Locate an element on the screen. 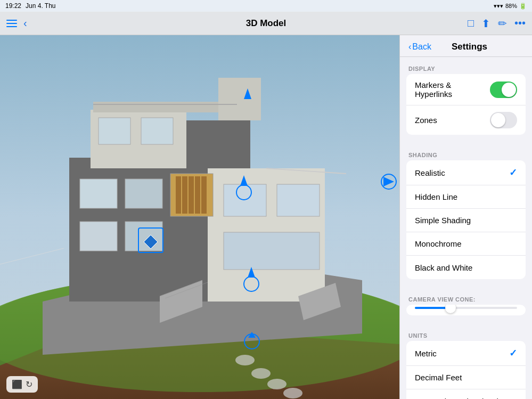 Image resolution: width=532 pixels, height=399 pixels. metric-label: Metric is located at coordinates (426, 354).